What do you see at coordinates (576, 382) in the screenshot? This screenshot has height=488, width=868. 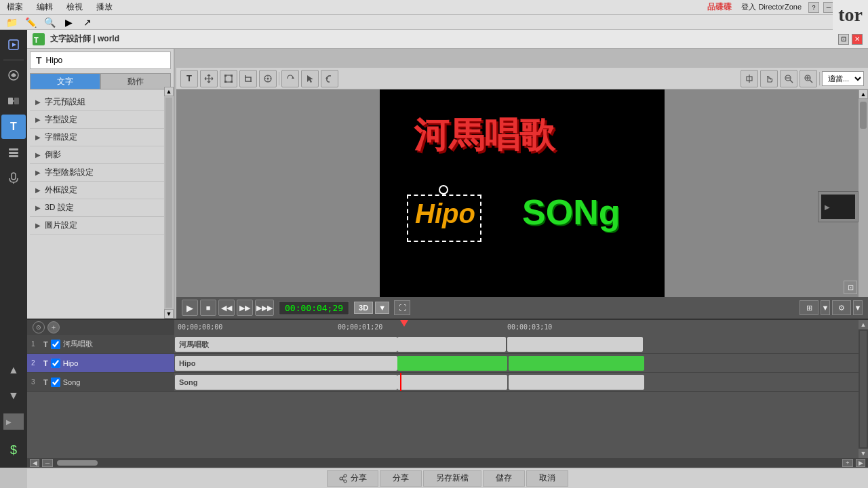 I see `track-3-clip-ext2` at bounding box center [576, 382].